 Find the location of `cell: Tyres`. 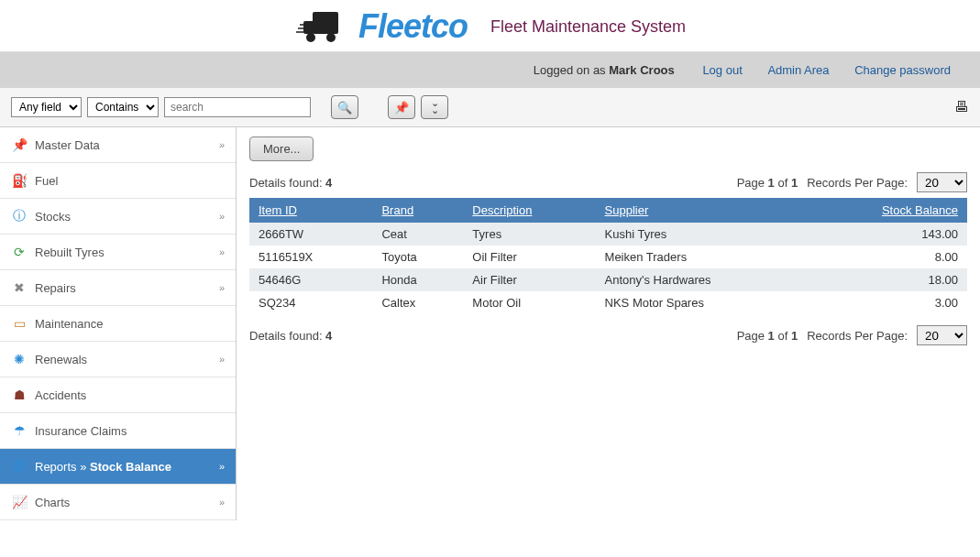

cell: Tyres is located at coordinates (529, 235).